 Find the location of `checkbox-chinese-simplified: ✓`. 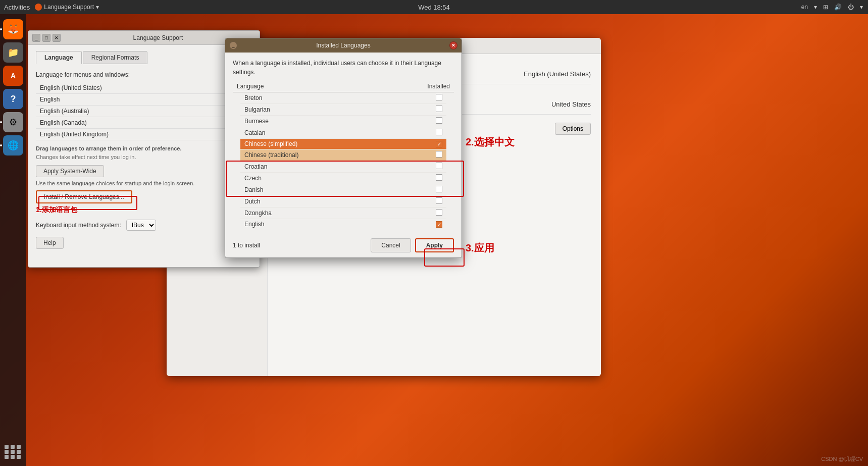

checkbox-chinese-simplified: ✓ is located at coordinates (439, 144).